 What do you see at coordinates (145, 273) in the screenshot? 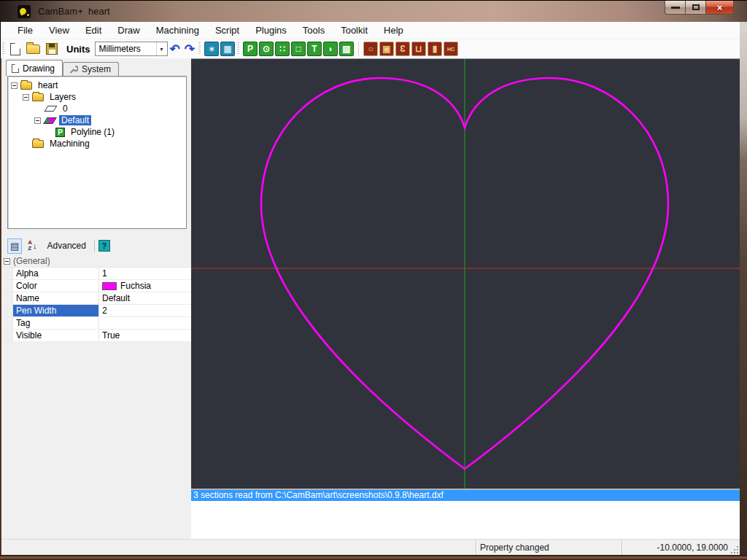
I see `property-value: 1` at bounding box center [145, 273].